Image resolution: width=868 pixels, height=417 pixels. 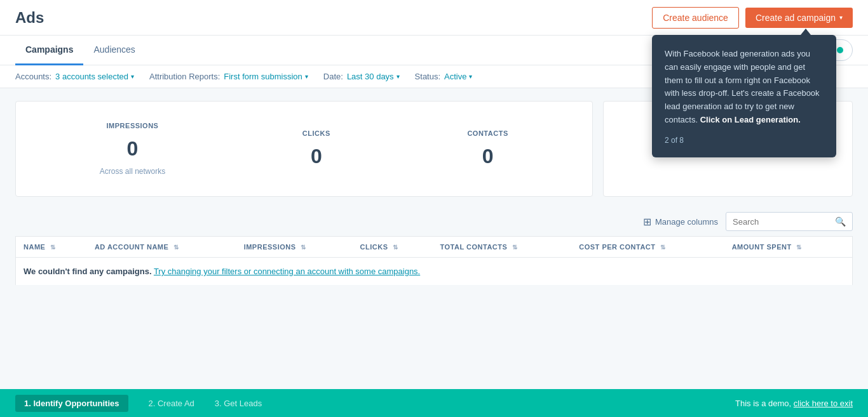 What do you see at coordinates (229, 76) in the screenshot?
I see `filter-attribution: Attribution Reports: First form submissi…` at bounding box center [229, 76].